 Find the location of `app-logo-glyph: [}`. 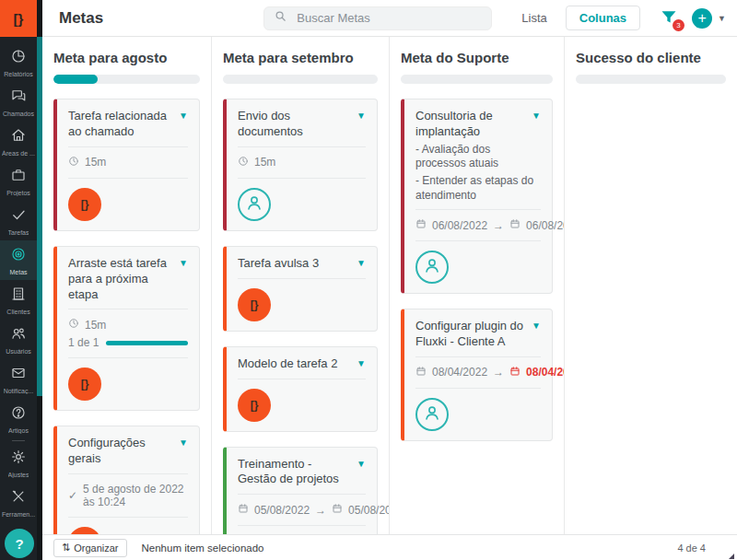

app-logo-glyph: [} is located at coordinates (18, 18).